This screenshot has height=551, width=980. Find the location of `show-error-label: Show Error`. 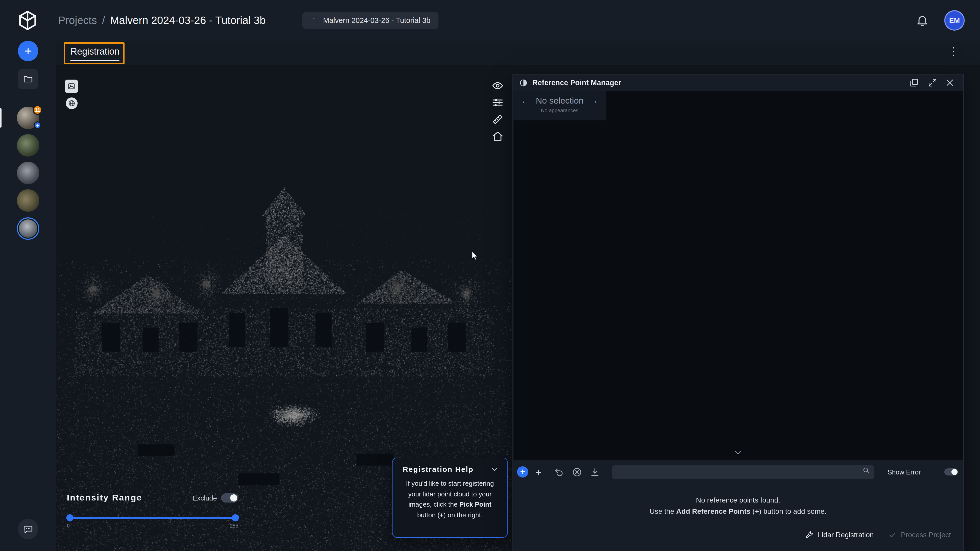

show-error-label: Show Error is located at coordinates (904, 472).